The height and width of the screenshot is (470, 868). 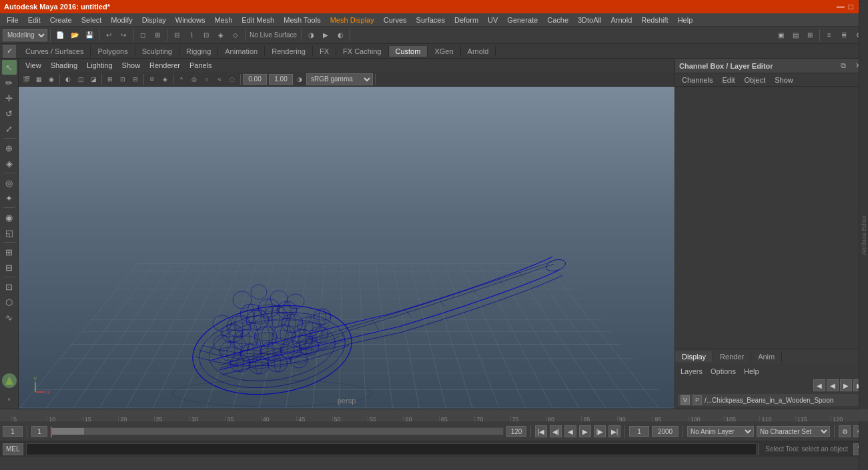 What do you see at coordinates (665, 431) in the screenshot?
I see `anim-end-input` at bounding box center [665, 431].